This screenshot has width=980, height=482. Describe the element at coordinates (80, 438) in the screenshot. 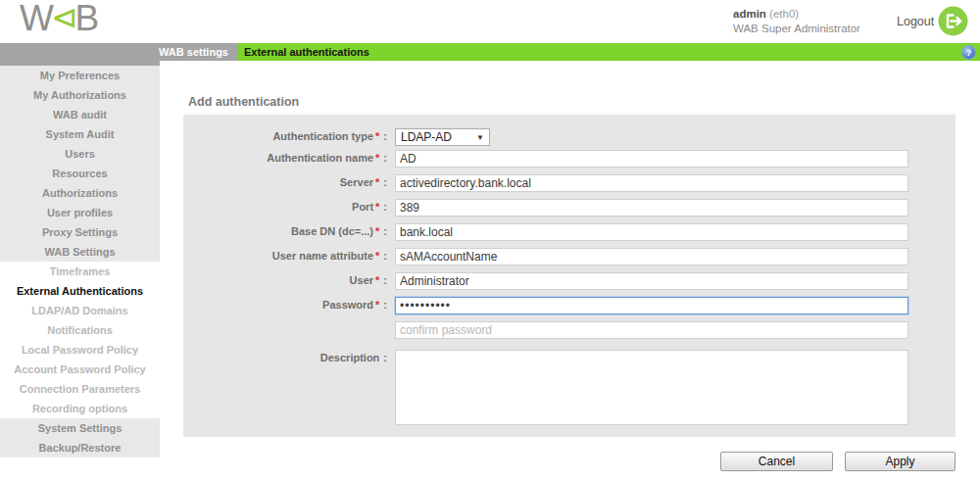

I see `sidebar-bottom-menu: System Settings Backup/Restore` at that location.